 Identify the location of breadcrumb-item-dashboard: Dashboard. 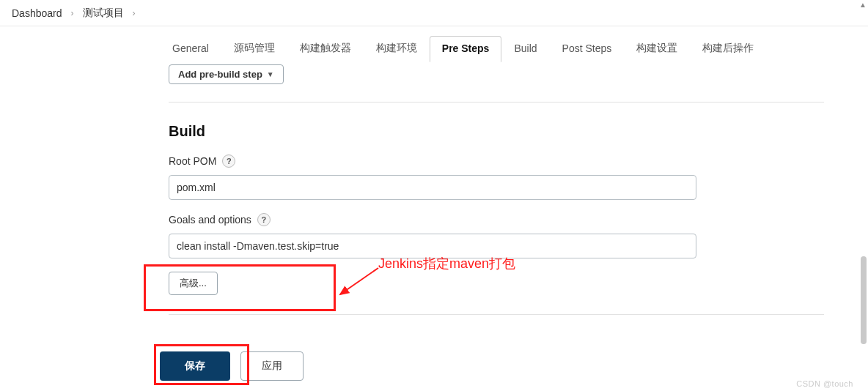
(37, 13).